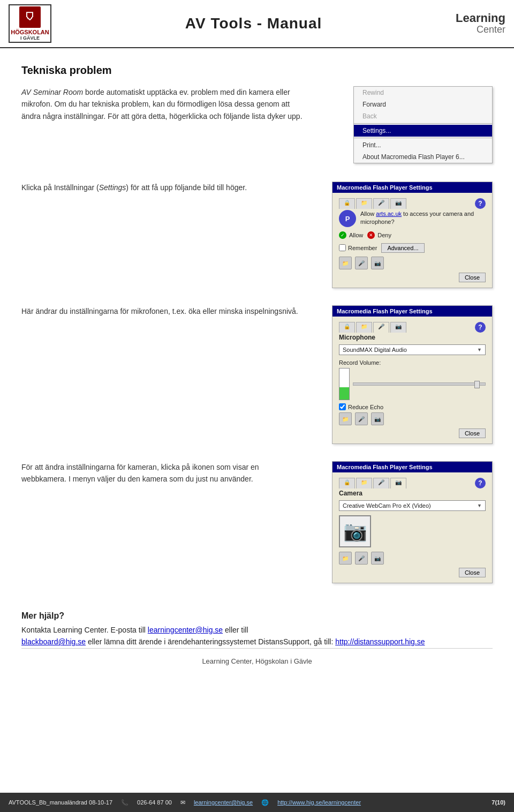 This screenshot has height=812, width=514. What do you see at coordinates (257, 658) in the screenshot?
I see `footer-center: Learning Center, Högskolan i Gävle` at bounding box center [257, 658].